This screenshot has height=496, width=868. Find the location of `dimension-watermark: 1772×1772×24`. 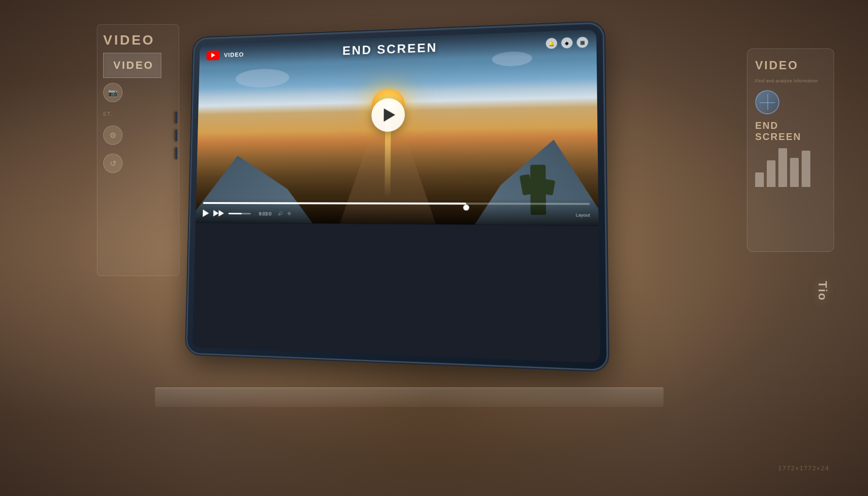

dimension-watermark: 1772×1772×24 is located at coordinates (804, 468).